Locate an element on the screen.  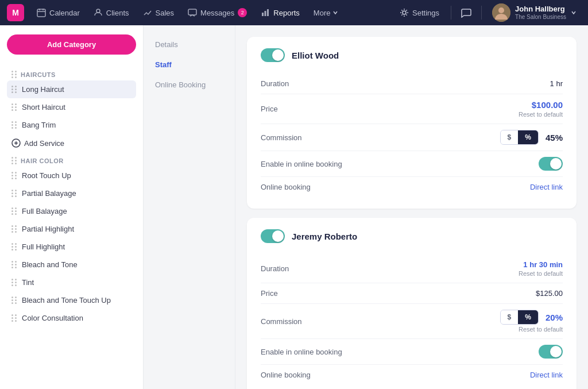
sidebar-item-bang-trim: Bang Trim is located at coordinates (71, 125).